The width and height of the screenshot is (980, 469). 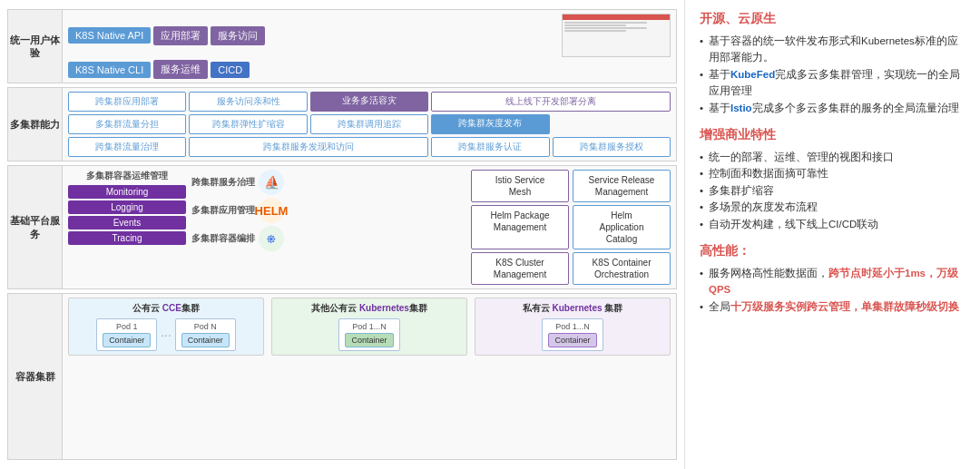 What do you see at coordinates (571, 186) in the screenshot?
I see `card-row-0: Istio Service Mesh Service Release Manag…` at bounding box center [571, 186].